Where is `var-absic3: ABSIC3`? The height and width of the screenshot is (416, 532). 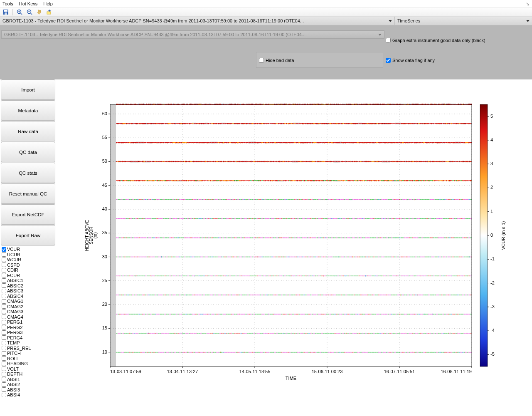
var-absic3: ABSIC3 is located at coordinates (28, 291).